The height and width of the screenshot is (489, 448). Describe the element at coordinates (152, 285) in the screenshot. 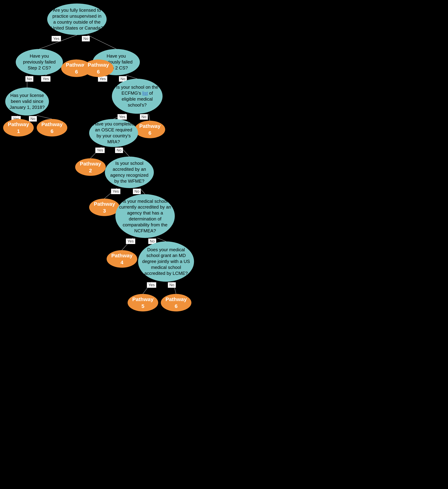

I see `lcme-yes-label: Yes` at that location.